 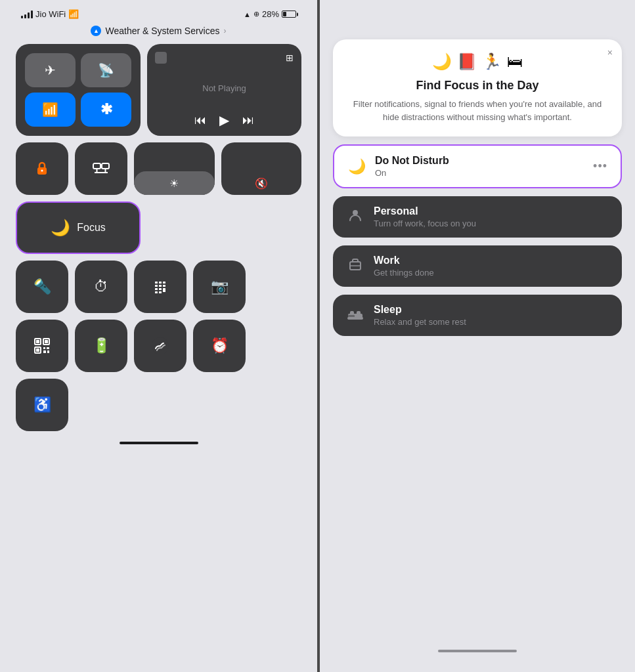 What do you see at coordinates (491, 322) in the screenshot?
I see `sleep-sub: Relax and get some rest` at bounding box center [491, 322].